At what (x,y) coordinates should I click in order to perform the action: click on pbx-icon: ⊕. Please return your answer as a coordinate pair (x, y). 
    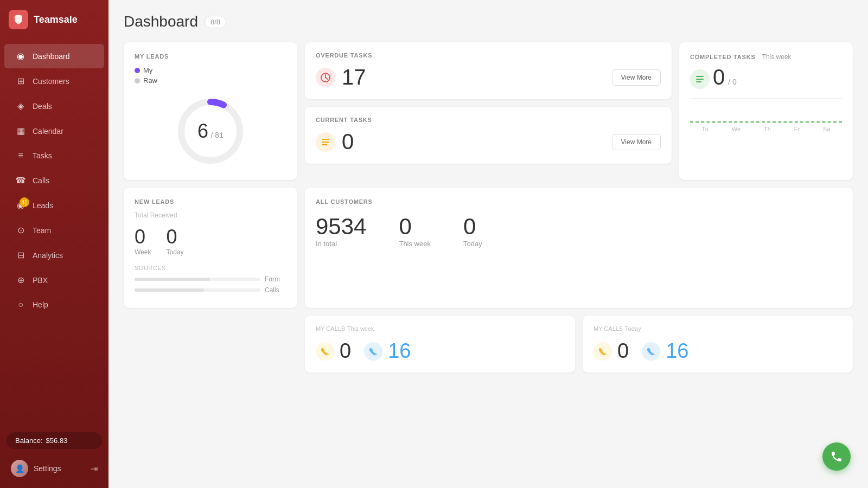
    Looking at the image, I should click on (21, 280).